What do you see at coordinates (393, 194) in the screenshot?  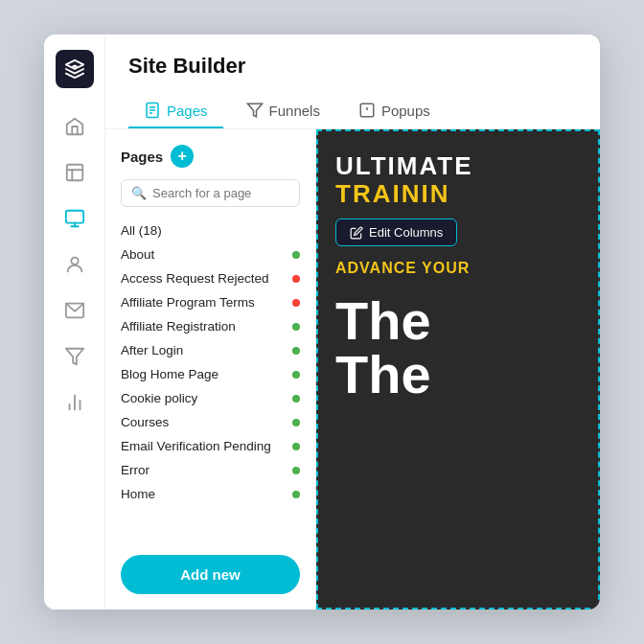 I see `preview-training-text: TRAININ` at bounding box center [393, 194].